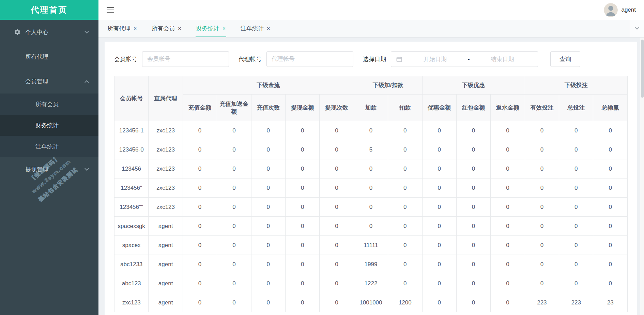 The image size is (644, 315). Describe the element at coordinates (642, 69) in the screenshot. I see `scrollbar-thumb` at that location.